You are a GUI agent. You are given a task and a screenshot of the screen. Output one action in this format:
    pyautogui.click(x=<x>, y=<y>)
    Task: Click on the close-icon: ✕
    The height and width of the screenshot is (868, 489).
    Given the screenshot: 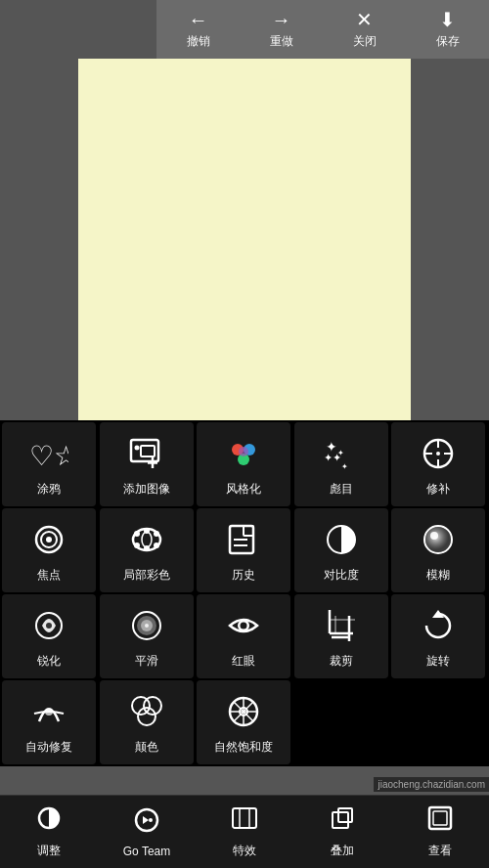 What is the action you would take?
    pyautogui.click(x=364, y=20)
    